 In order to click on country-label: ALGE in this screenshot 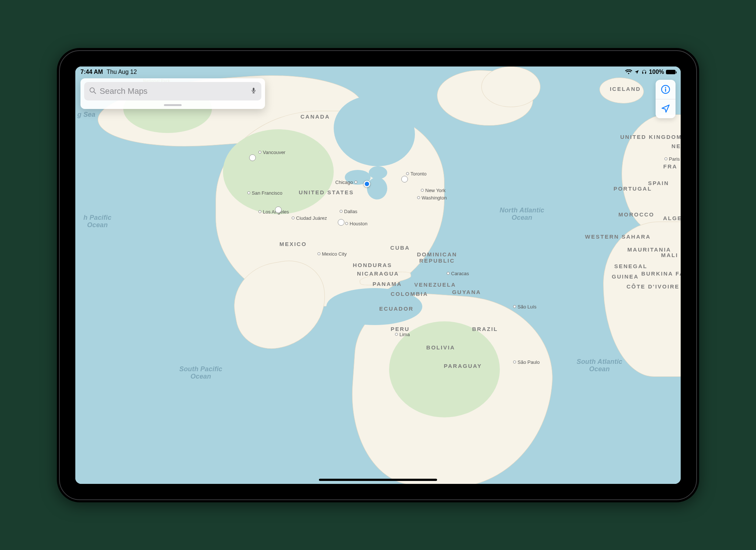, I will do `click(672, 218)`.